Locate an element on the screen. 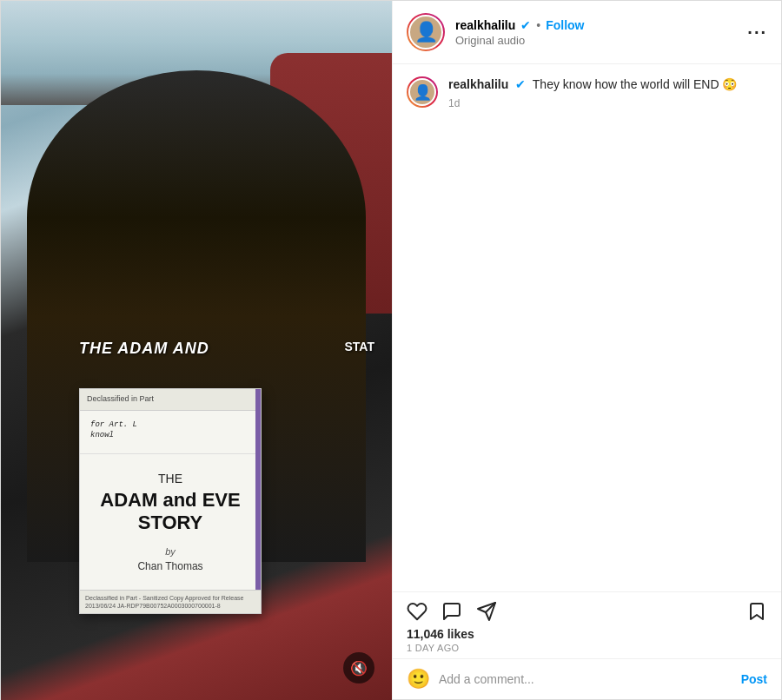 Image resolution: width=782 pixels, height=700 pixels. more-options-button: ··· is located at coordinates (758, 33).